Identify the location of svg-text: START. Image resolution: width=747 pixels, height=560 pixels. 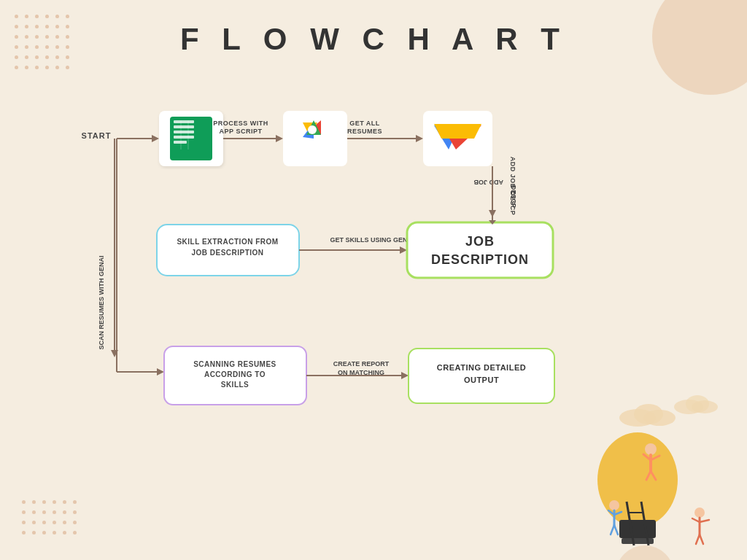
(96, 136).